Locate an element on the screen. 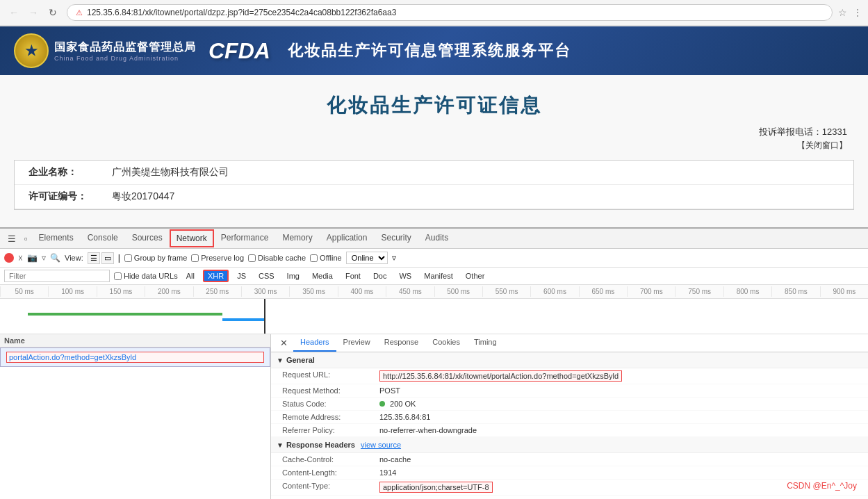 This screenshot has height=499, width=868. filter-font: Font is located at coordinates (353, 276).